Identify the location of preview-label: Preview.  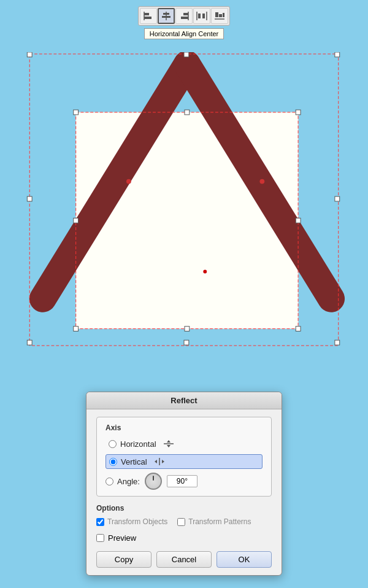
(122, 538).